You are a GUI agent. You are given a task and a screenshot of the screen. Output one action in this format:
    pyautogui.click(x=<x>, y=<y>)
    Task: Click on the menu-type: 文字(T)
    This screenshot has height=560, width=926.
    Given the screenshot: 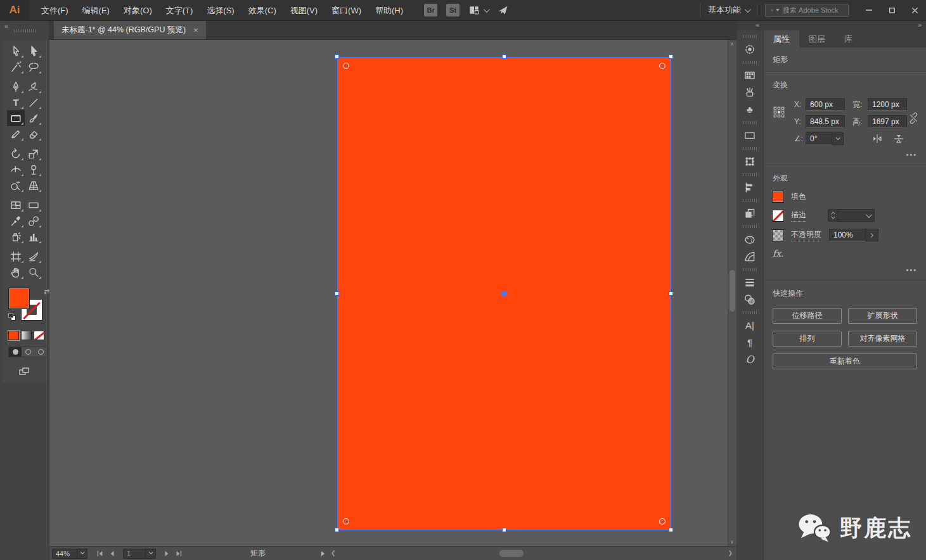 What is the action you would take?
    pyautogui.click(x=180, y=10)
    